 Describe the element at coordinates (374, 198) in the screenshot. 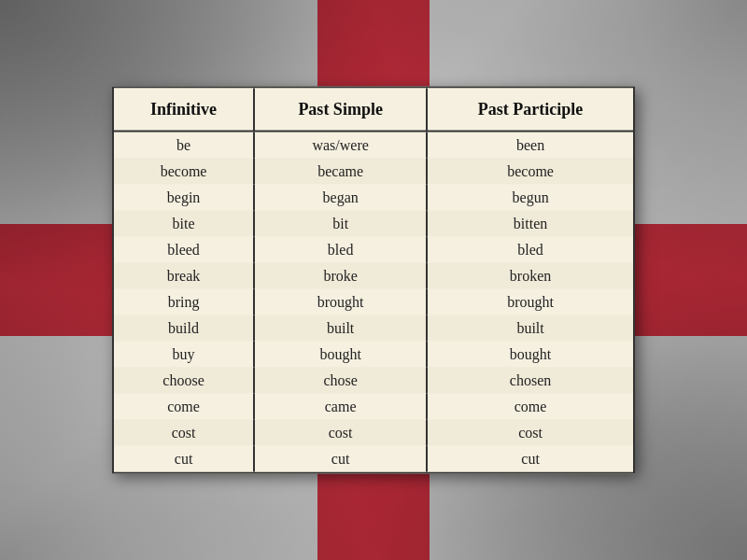

I see `table-row: beginbeganbegun` at that location.